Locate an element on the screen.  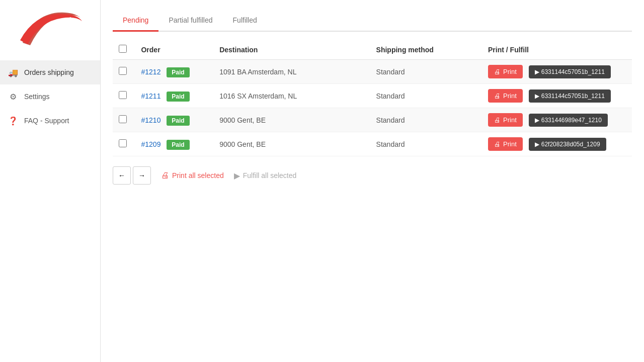
shipping-cell-1: Standard is located at coordinates (426, 96).